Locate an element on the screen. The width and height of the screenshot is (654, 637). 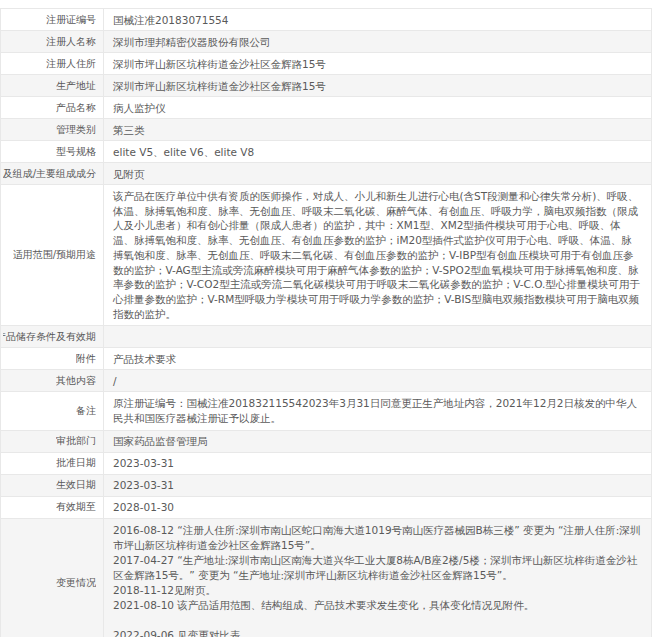
row-value: 原注册证编号：国械注准201832115542023年3月31日同意更正生产地址… is located at coordinates (377, 410).